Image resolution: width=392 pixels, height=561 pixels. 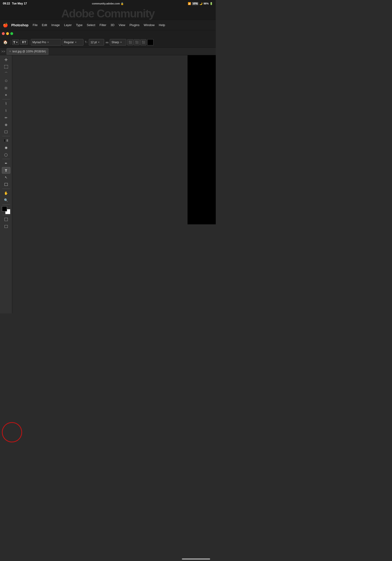 What do you see at coordinates (6, 171) in the screenshot?
I see `type-icon: T` at bounding box center [6, 171].